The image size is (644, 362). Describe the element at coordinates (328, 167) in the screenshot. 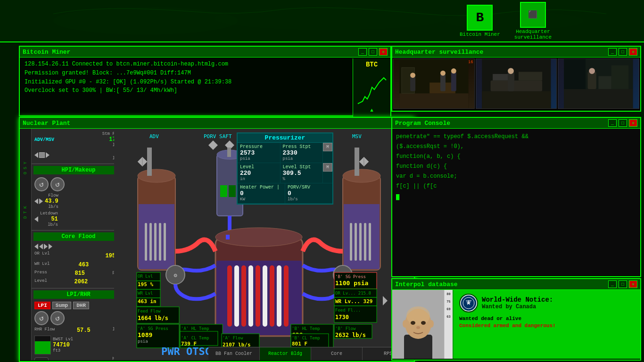

I see `pz-m-btn-2: M` at that location.